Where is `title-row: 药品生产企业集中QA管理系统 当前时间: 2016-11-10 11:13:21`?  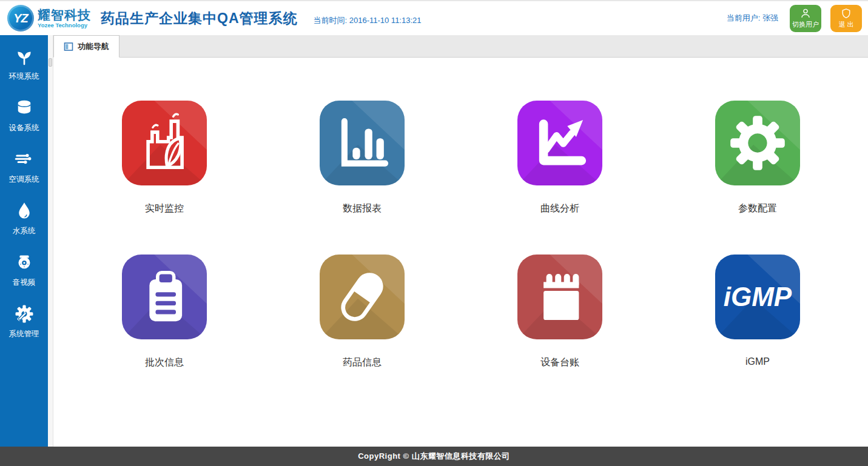
title-row: 药品生产企业集中QA管理系统 当前时间: 2016-11-10 11:13:21 is located at coordinates (256, 18).